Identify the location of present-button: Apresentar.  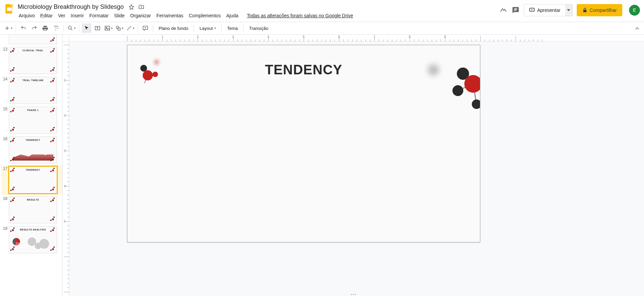
(544, 10).